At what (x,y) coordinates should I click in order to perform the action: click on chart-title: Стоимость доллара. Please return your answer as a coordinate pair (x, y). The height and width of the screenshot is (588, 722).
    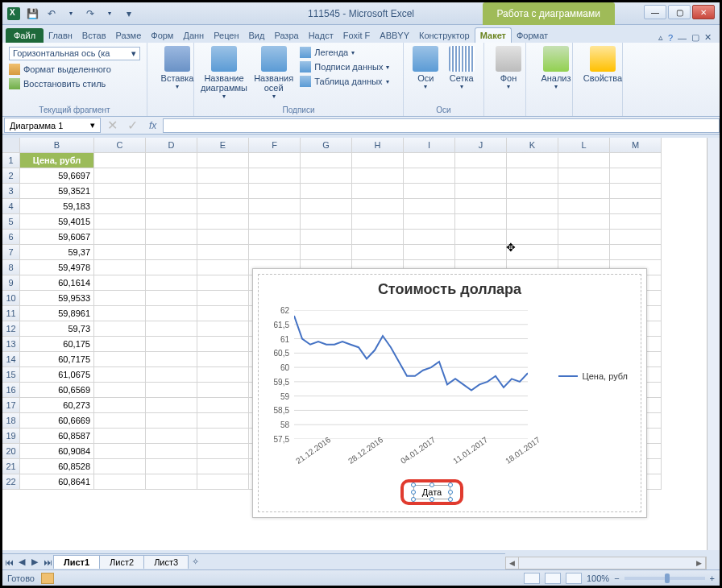
    Looking at the image, I should click on (450, 288).